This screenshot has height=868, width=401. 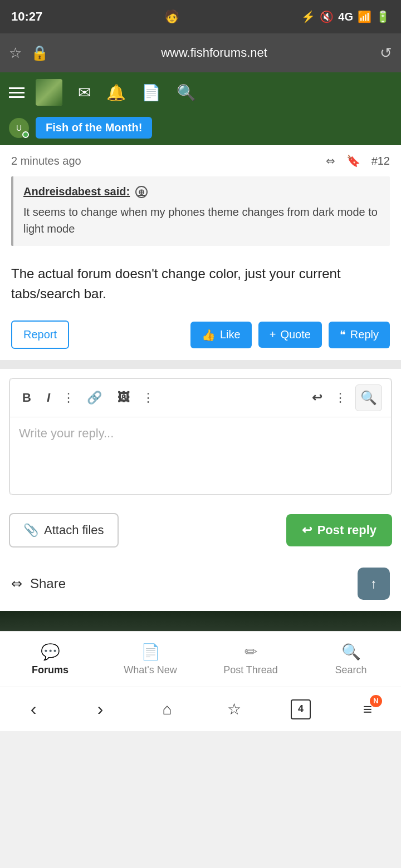 What do you see at coordinates (351, 652) in the screenshot?
I see `search-bottom-icon: 🔍` at bounding box center [351, 652].